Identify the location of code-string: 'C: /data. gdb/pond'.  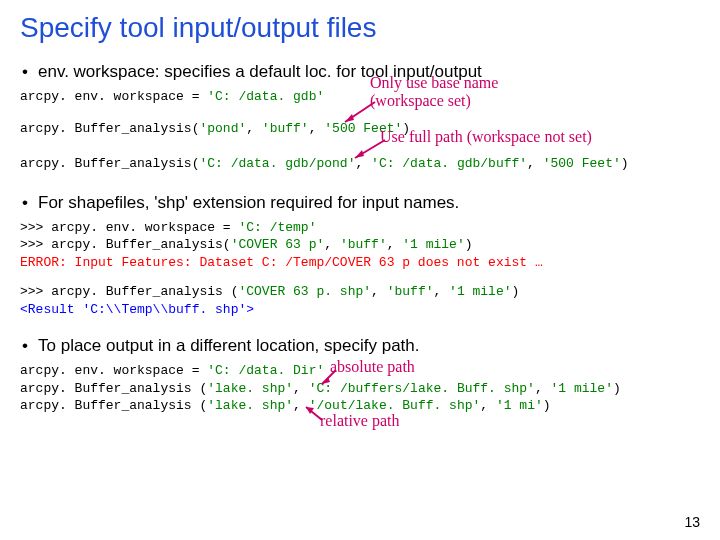
(277, 164).